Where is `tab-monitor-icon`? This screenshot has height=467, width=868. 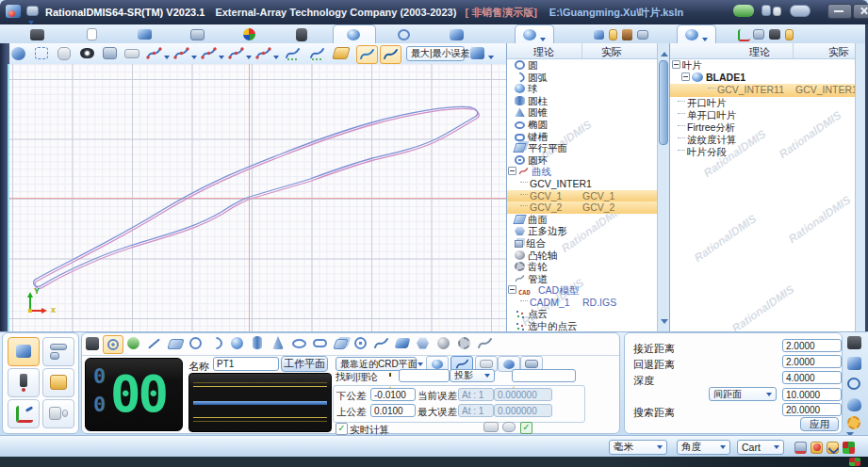 tab-monitor-icon is located at coordinates (456, 35).